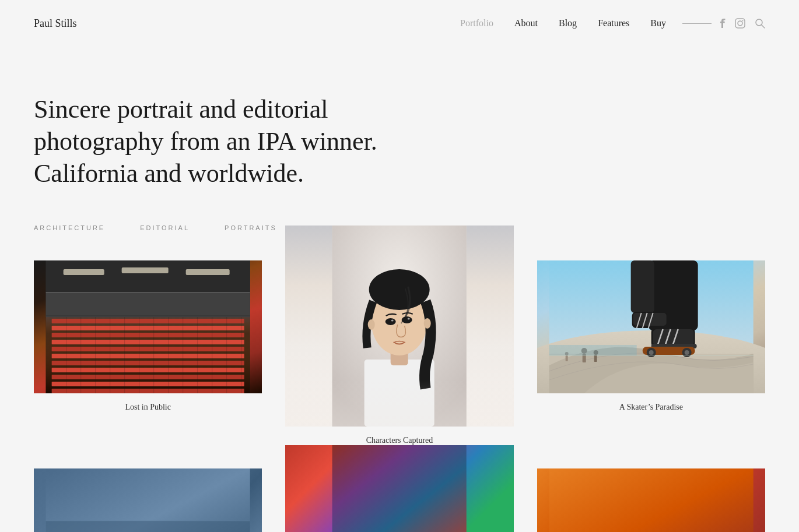  What do you see at coordinates (399, 488) in the screenshot?
I see `photo-colorful` at bounding box center [399, 488].